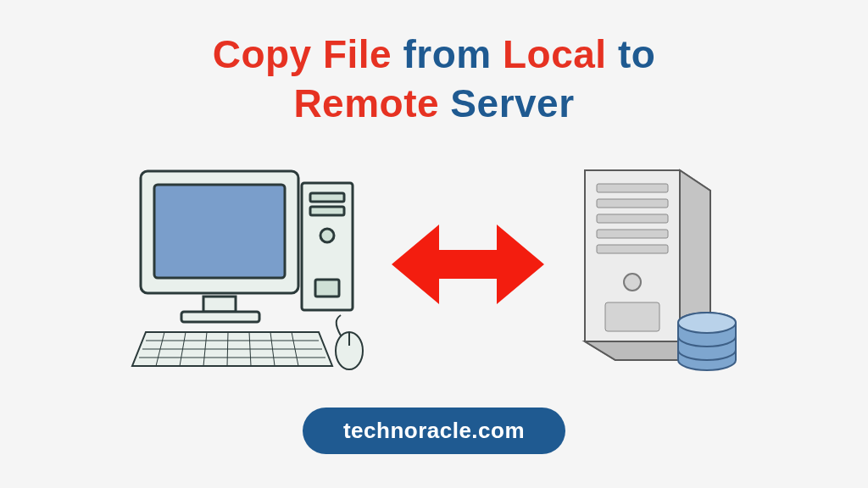  What do you see at coordinates (554, 54) in the screenshot?
I see `title-part-local: Local` at bounding box center [554, 54].